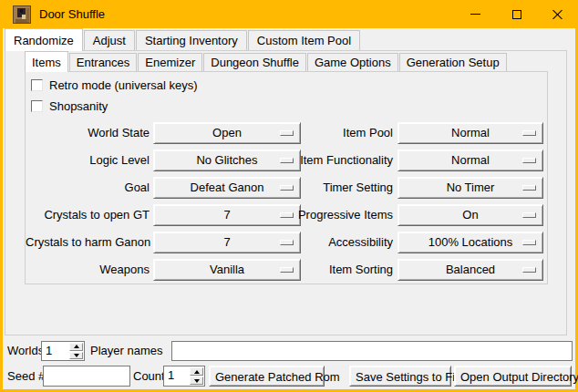 This screenshot has height=392, width=578. What do you see at coordinates (286, 133) in the screenshot?
I see `setting-row: World State Open Item Pool Normal` at bounding box center [286, 133].